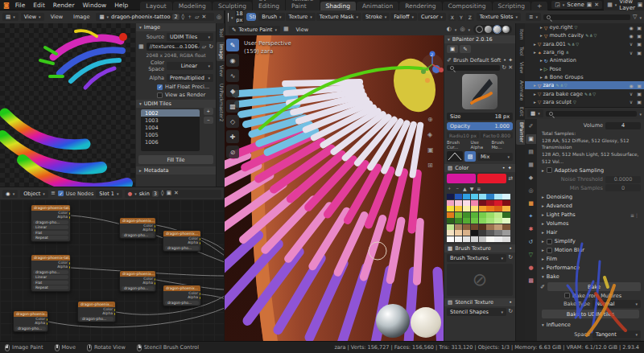 The width and height of the screenshot is (644, 353). What do you see at coordinates (584, 60) in the screenshot?
I see `outliner-row: ↻ Animation` at bounding box center [584, 60].